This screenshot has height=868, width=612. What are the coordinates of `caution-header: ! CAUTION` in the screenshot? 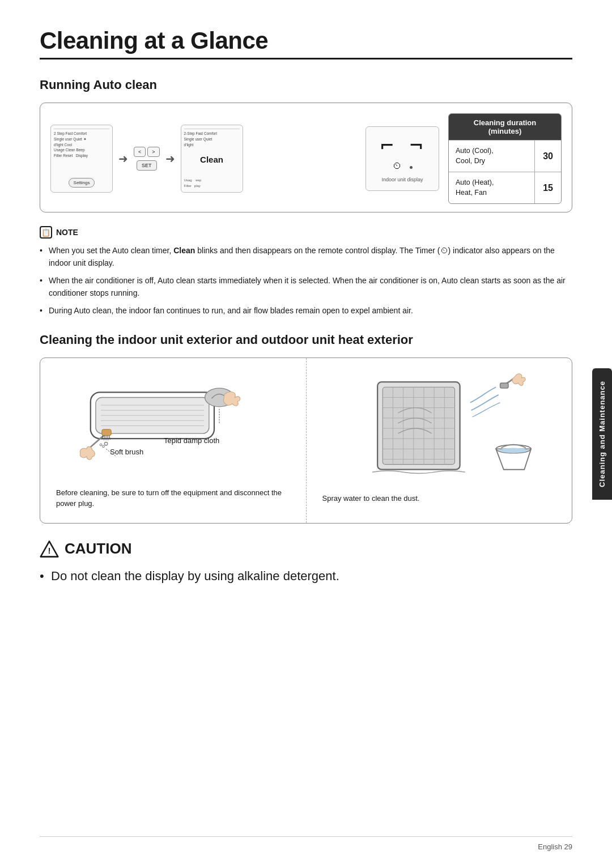 It's located at (306, 549).